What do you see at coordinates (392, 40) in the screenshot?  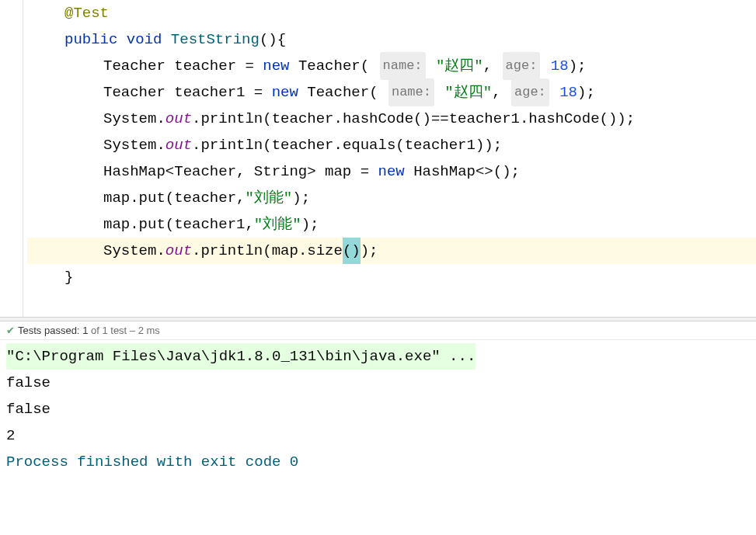 I see `code-line: public void TestString(){` at bounding box center [392, 40].